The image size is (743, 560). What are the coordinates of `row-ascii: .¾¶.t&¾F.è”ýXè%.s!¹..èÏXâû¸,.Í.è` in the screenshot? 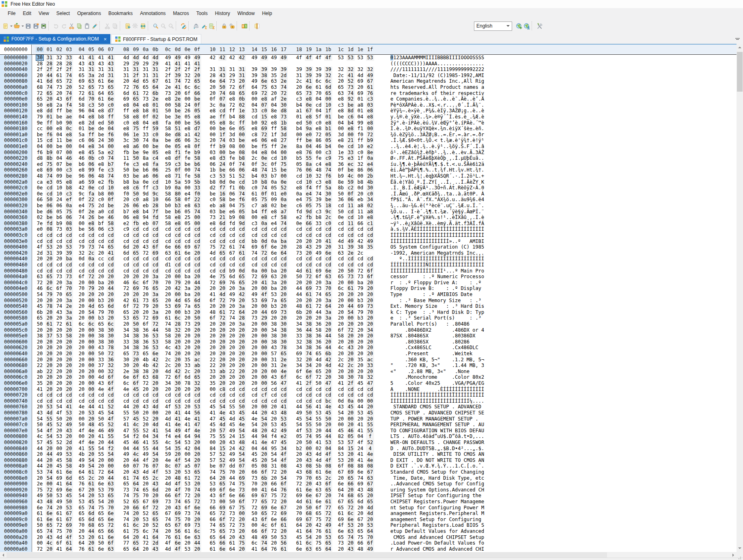 It's located at (437, 217).